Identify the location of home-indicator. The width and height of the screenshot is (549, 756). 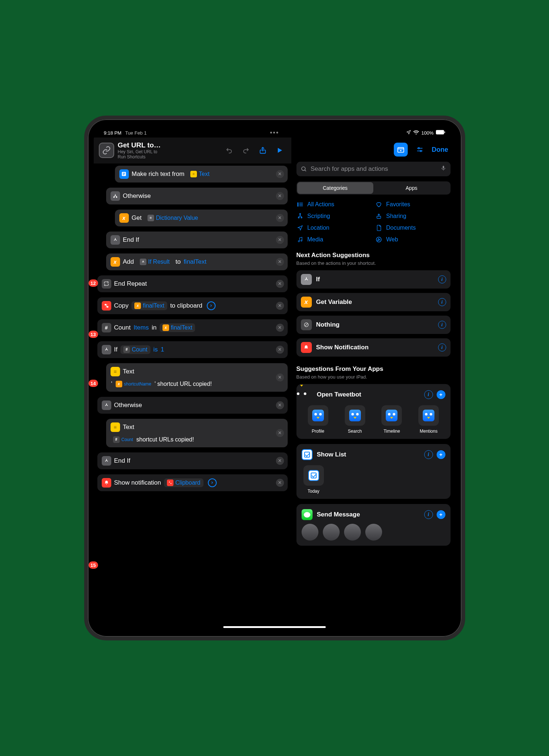
(274, 627).